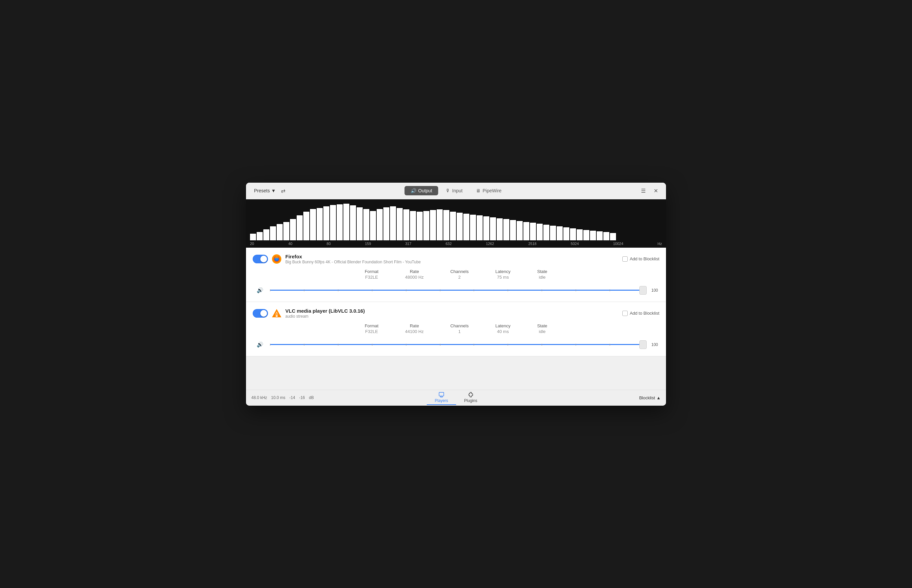 The height and width of the screenshot is (588, 912). I want to click on equalizer: 20 40 80 159 317 632 1262 2518 5024 1002…, so click(456, 224).